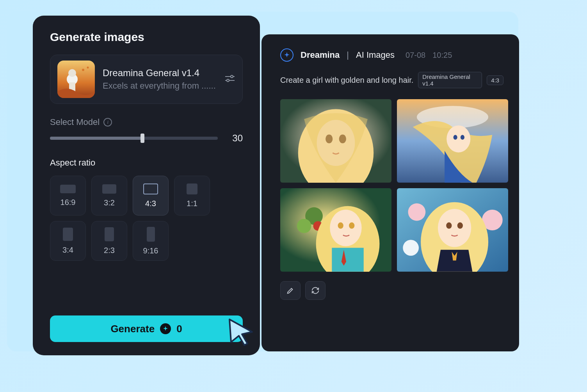  I want to click on slider-thumb, so click(142, 138).